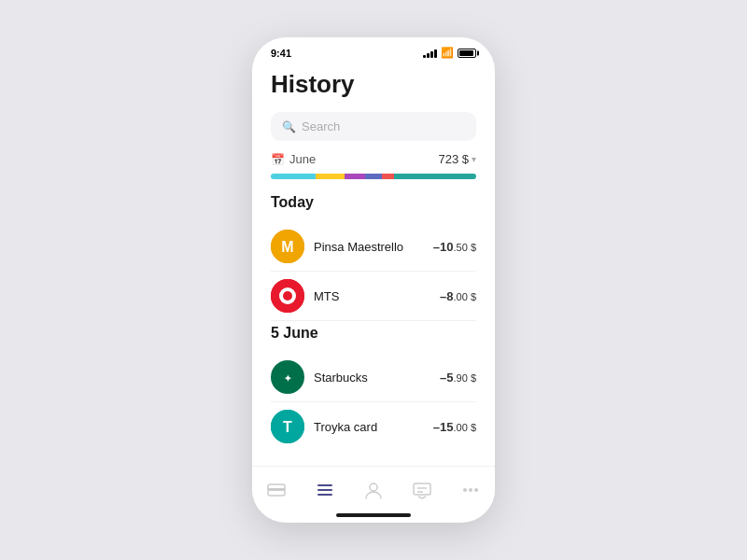 The height and width of the screenshot is (560, 747). What do you see at coordinates (325, 490) in the screenshot?
I see `nav-history` at bounding box center [325, 490].